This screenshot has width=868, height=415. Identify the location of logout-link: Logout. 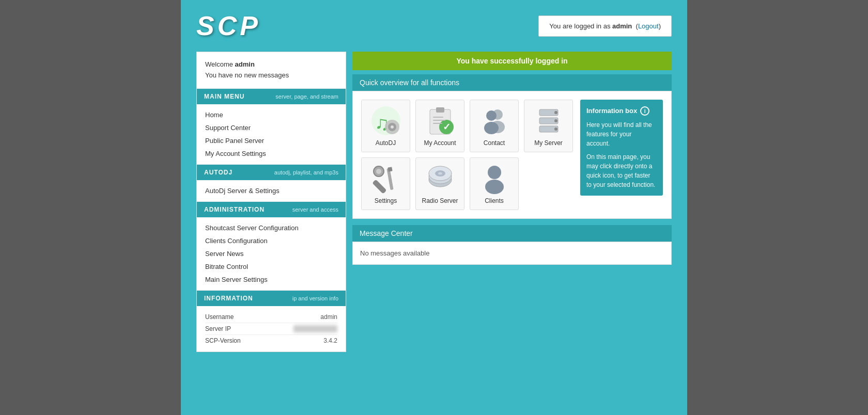
(648, 26).